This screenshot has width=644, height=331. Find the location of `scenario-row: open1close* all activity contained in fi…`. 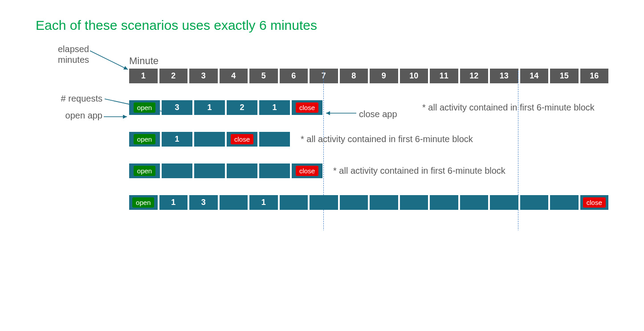

scenario-row: open1close* all activity contained in fi… is located at coordinates (369, 139).